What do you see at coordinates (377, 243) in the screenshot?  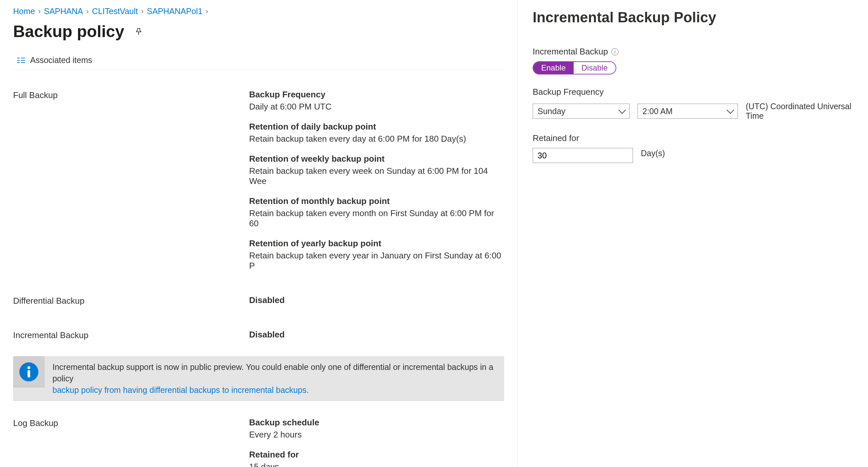 I see `yearly-retention-title: Retention of yearly backup point` at bounding box center [377, 243].